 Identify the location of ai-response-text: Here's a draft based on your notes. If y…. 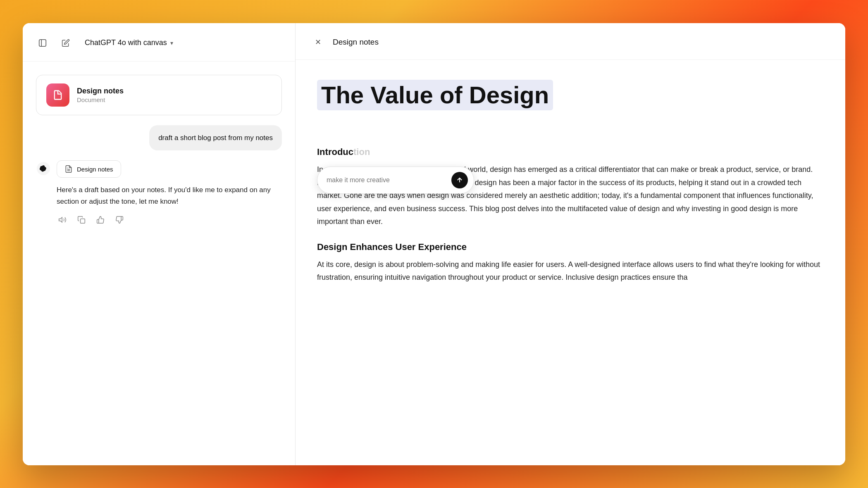
(159, 196).